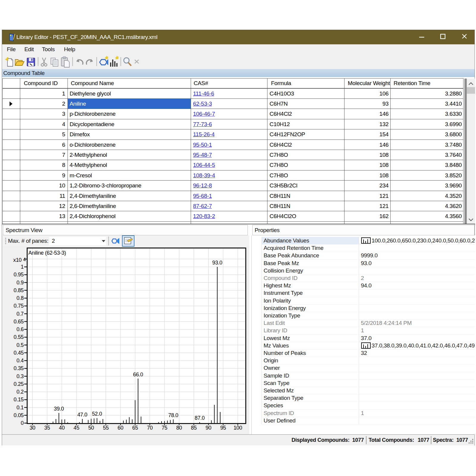 This screenshot has width=476, height=476. I want to click on svg-text: 30, so click(33, 428).